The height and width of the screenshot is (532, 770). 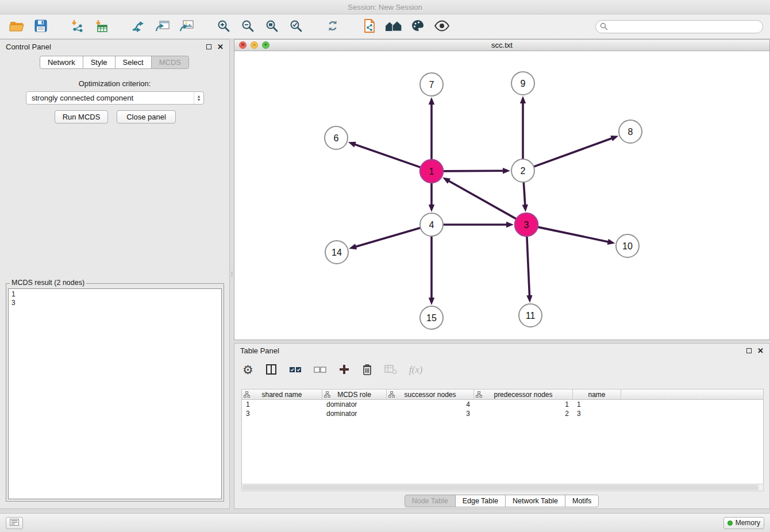 I want to click on zoom-out-icon, so click(x=248, y=26).